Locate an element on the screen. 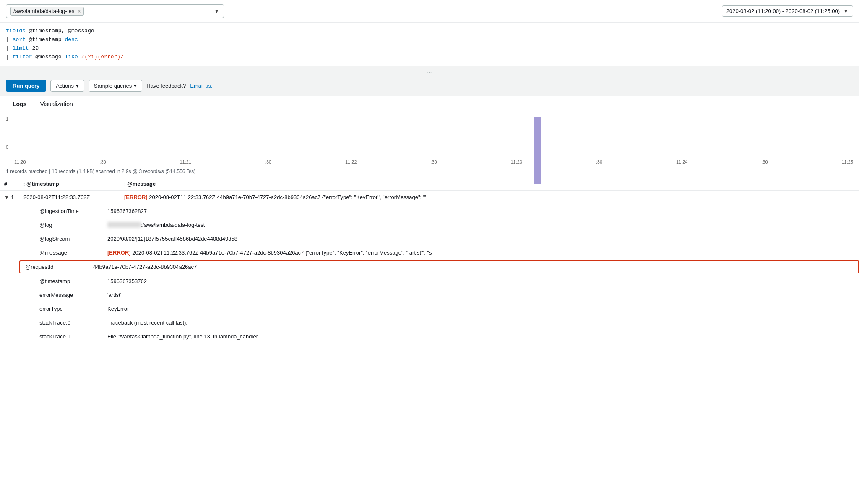 The width and height of the screenshot is (859, 504). sample-chevron-icon: ▾ is located at coordinates (135, 86).